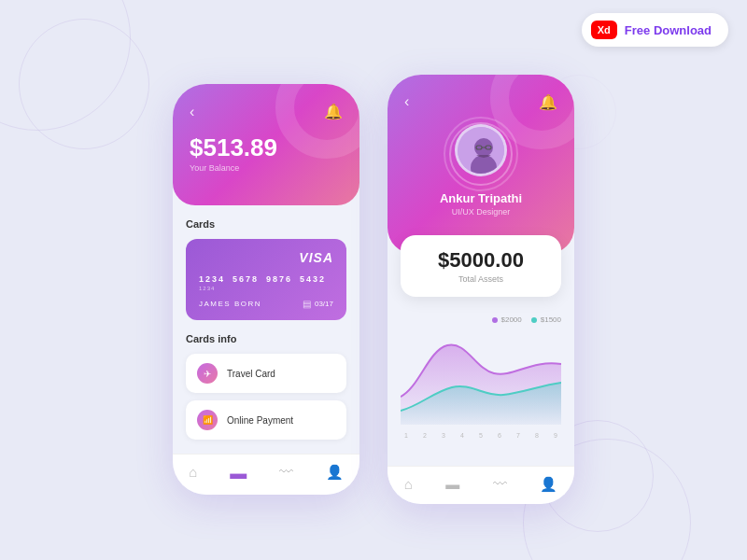  I want to click on phone1-header: ‹ 🔔 $513.89 Your Balance, so click(266, 145).